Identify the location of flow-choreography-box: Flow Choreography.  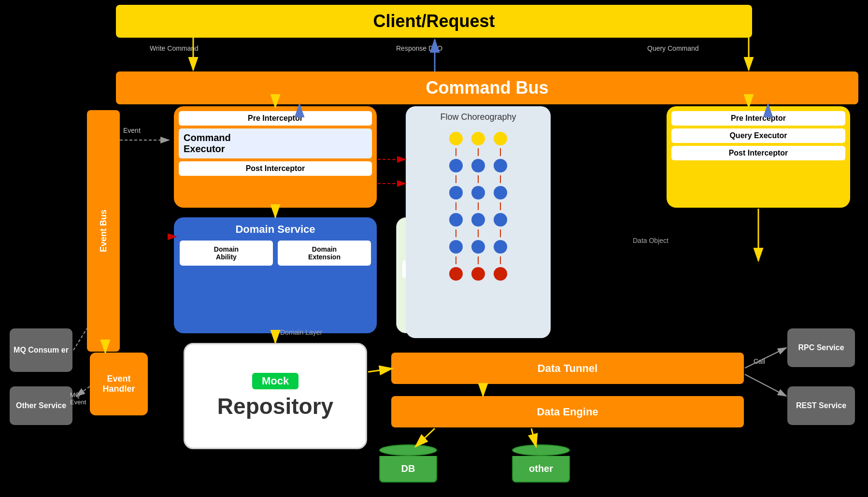
(478, 222).